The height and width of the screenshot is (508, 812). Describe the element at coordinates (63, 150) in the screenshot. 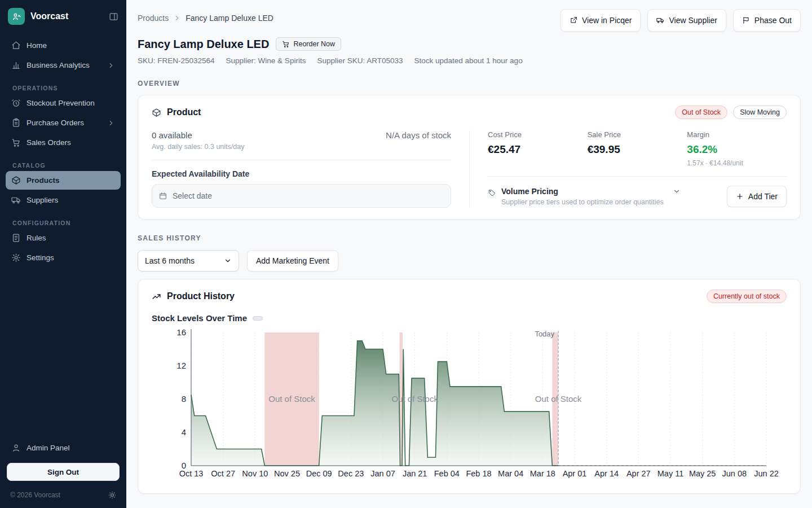

I see `sidebar-nav: Home Business Analytics OPERATIONS Stock…` at that location.